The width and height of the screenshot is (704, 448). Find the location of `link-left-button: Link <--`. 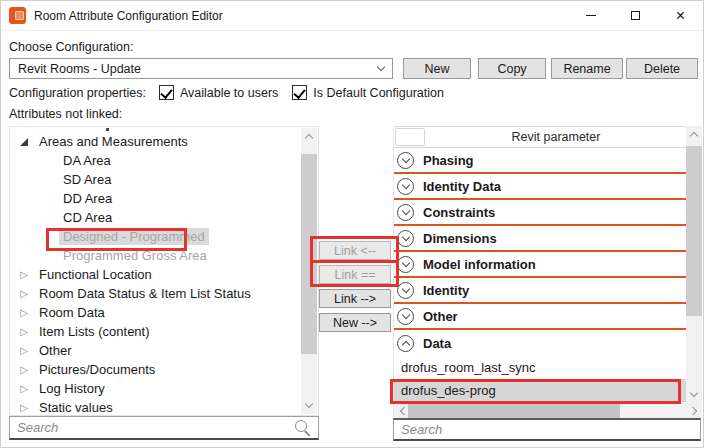

link-left-button: Link <-- is located at coordinates (355, 250).